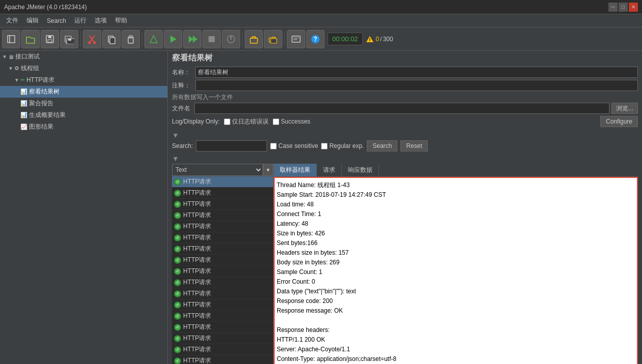 The width and height of the screenshot is (642, 364). Describe the element at coordinates (218, 170) in the screenshot. I see `sample-type-select: Text Regexp Tester CSS/JQuery Tester JSO…` at that location.